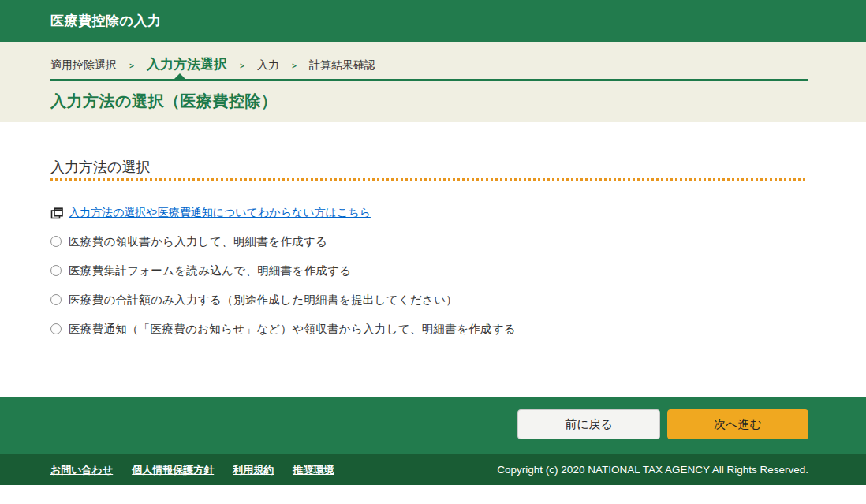  What do you see at coordinates (588, 424) in the screenshot?
I see `back-button: 前に戻る` at bounding box center [588, 424].